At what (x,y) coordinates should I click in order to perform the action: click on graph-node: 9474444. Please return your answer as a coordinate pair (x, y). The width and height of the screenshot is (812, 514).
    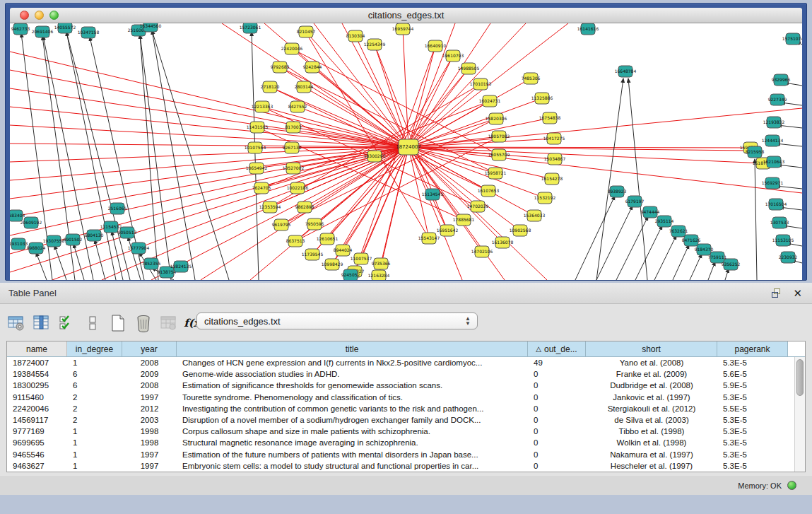
    Looking at the image, I should click on (650, 212).